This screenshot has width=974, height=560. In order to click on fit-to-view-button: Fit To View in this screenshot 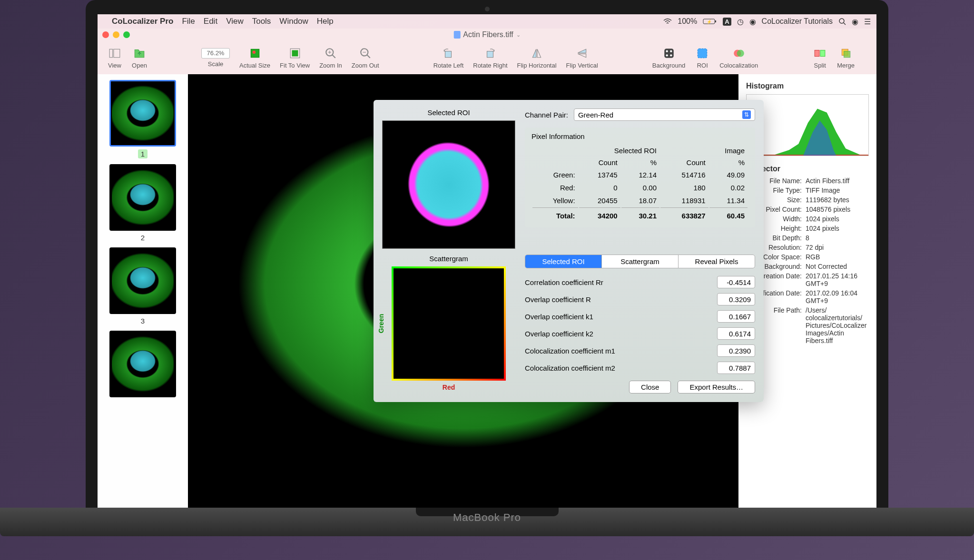, I will do `click(295, 58)`.